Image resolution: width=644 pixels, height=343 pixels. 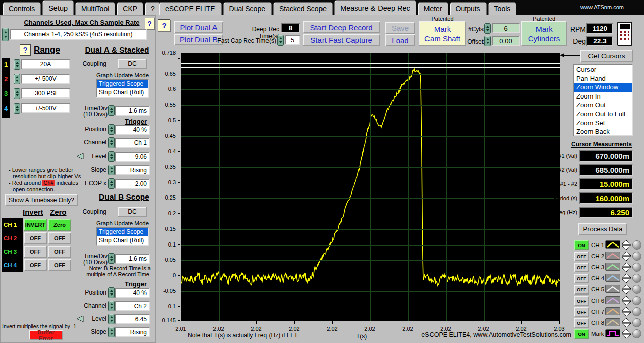 I want to click on sample-rate-field: Channels 1-4, 250 kS/S (4uS resolution), so click(x=78, y=34).